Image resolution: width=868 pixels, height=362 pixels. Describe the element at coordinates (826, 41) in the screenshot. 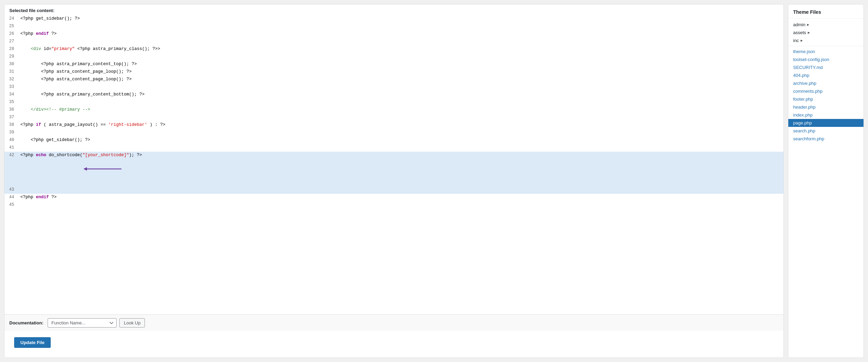

I see `folder-inc: inc ►` at that location.